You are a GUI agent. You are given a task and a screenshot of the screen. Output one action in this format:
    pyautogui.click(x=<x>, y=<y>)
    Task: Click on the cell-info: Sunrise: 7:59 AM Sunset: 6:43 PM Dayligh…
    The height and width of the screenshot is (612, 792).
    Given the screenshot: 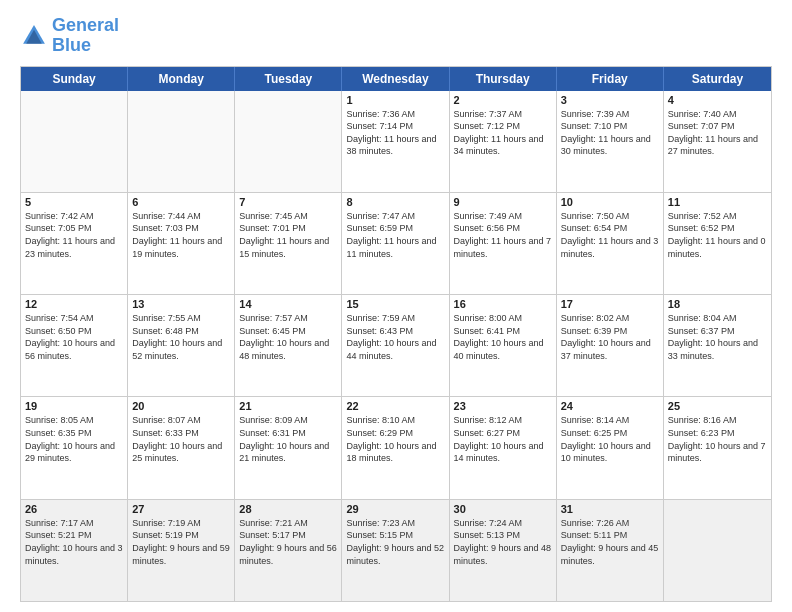 What is the action you would take?
    pyautogui.click(x=395, y=337)
    